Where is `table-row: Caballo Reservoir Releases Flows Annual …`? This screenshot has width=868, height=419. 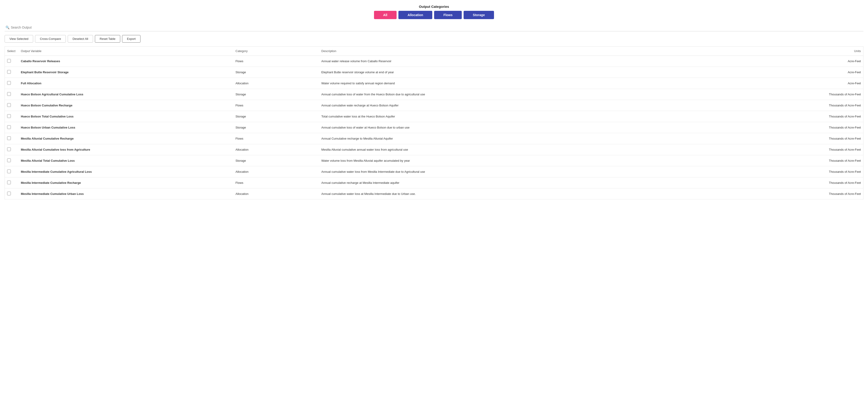
table-row: Caballo Reservoir Releases Flows Annual … is located at coordinates (434, 61).